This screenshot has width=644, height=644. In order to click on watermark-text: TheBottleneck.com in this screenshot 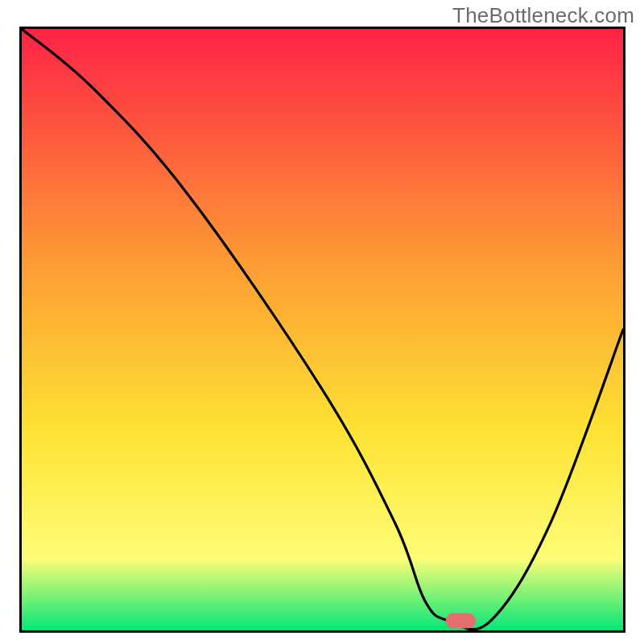, I will do `click(543, 16)`.